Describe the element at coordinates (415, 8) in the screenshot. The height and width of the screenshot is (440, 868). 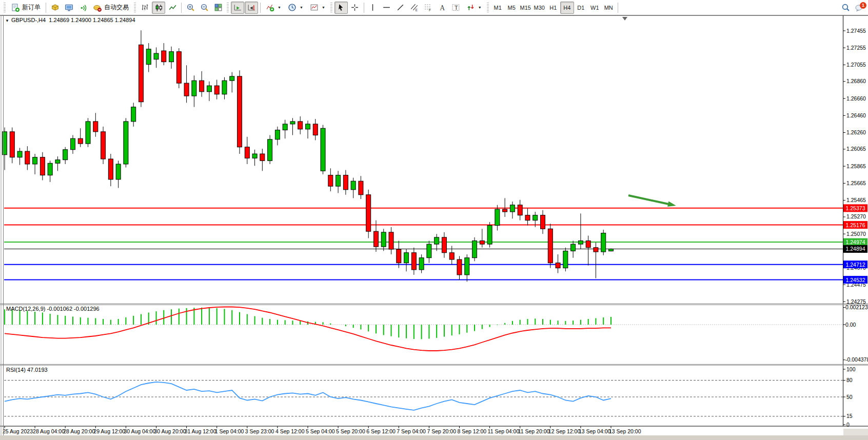
I see `equidistant-channel-button: E` at that location.